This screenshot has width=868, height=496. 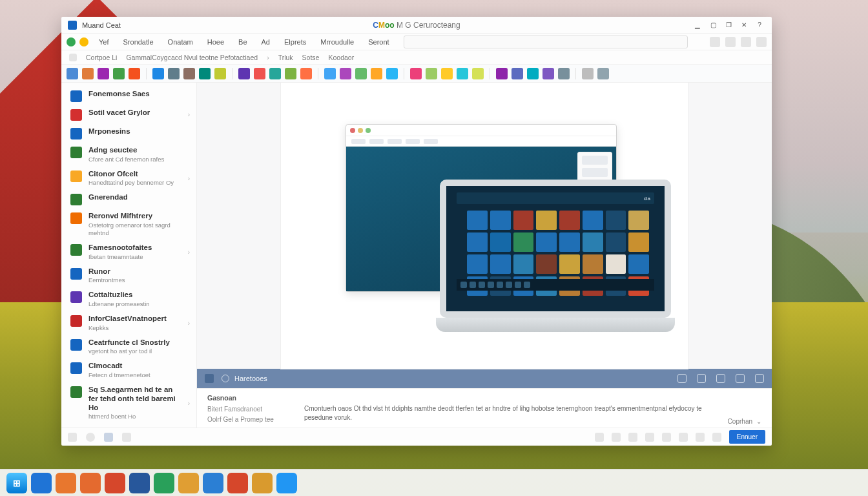 What do you see at coordinates (378, 42) in the screenshot?
I see `menu-item: Seront` at bounding box center [378, 42].